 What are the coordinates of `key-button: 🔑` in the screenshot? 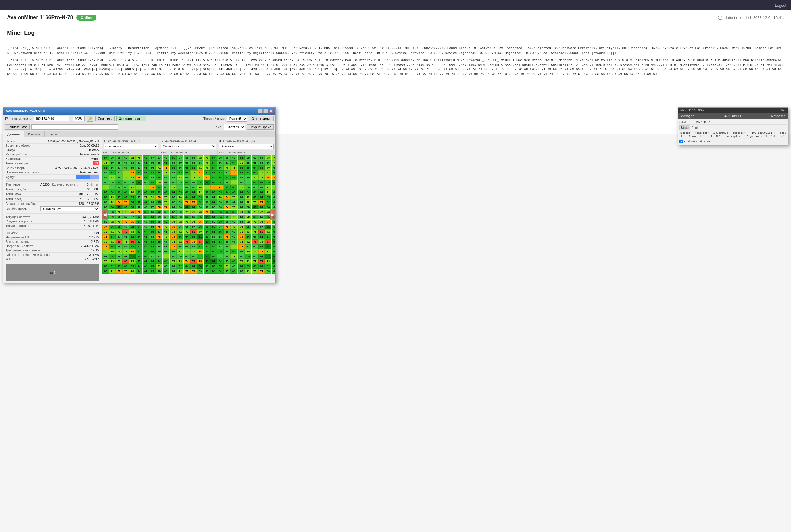 It's located at (90, 119).